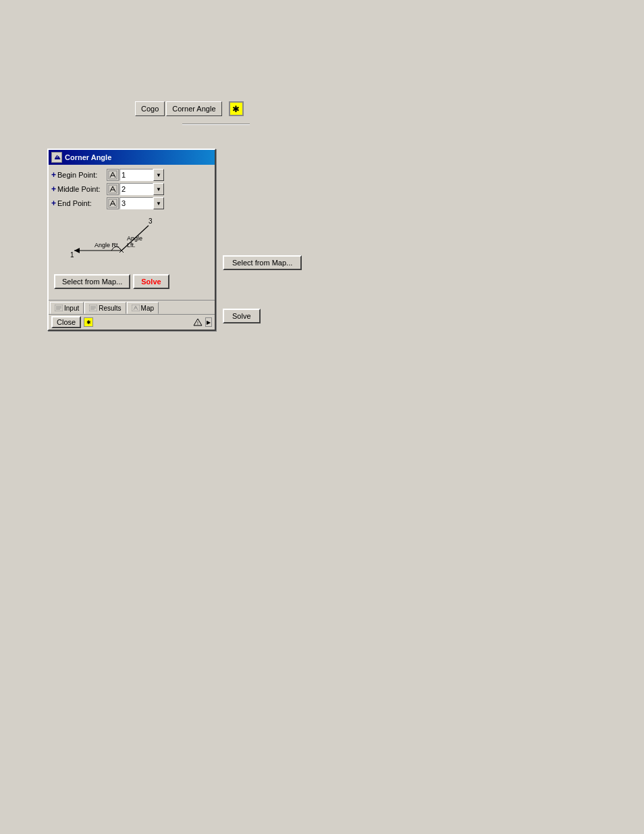 Image resolution: width=644 pixels, height=834 pixels. I want to click on middle-point-input, so click(136, 189).